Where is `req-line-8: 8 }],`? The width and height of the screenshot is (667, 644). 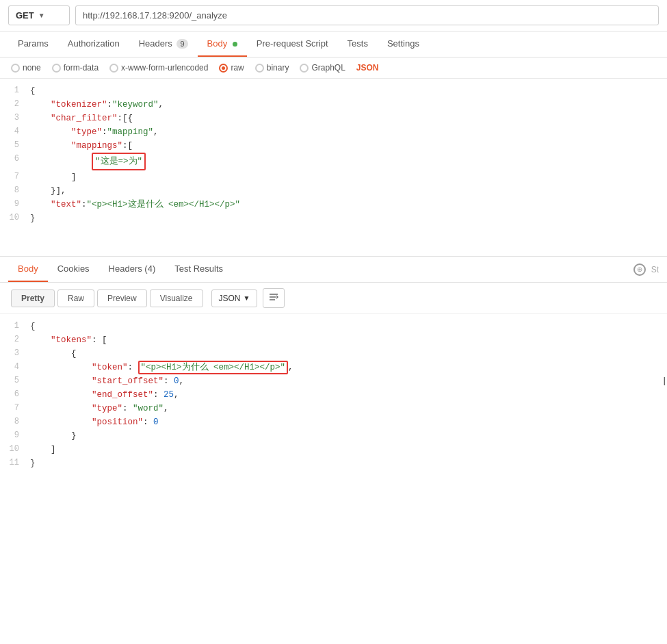
req-line-8: 8 }], is located at coordinates (334, 191).